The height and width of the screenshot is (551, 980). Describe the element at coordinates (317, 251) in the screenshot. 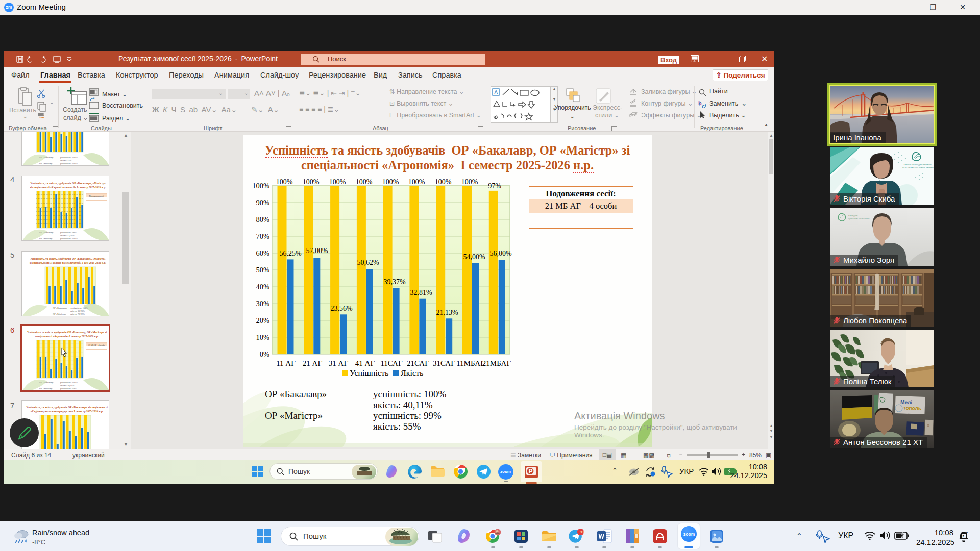

I see `svg-text: 57,00%` at that location.